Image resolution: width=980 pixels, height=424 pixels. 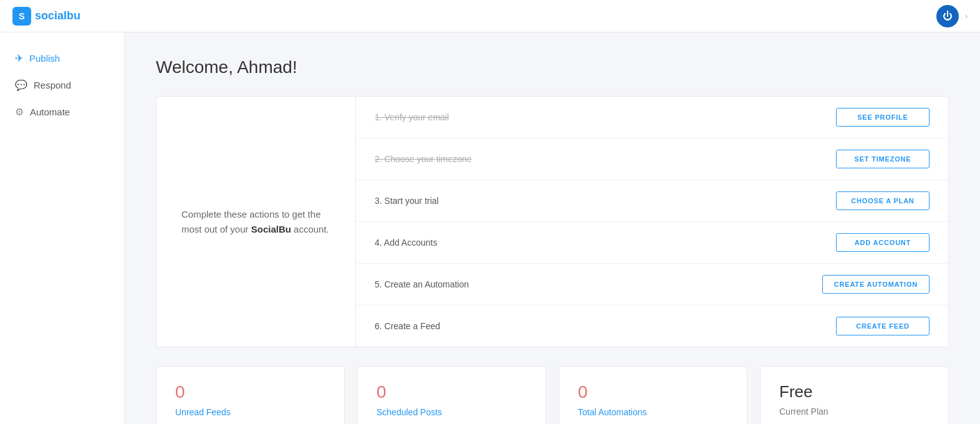 I want to click on stats-row: 0Unread Feeds0Scheduled Posts0Total Auto…, so click(x=552, y=395).